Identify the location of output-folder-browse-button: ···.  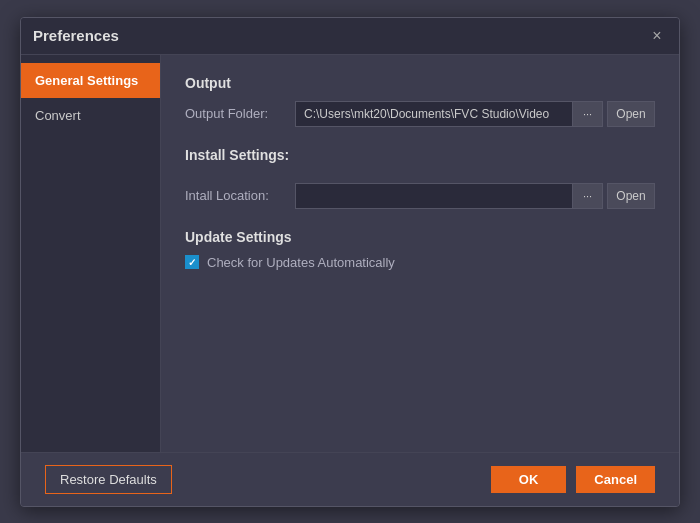
(588, 114).